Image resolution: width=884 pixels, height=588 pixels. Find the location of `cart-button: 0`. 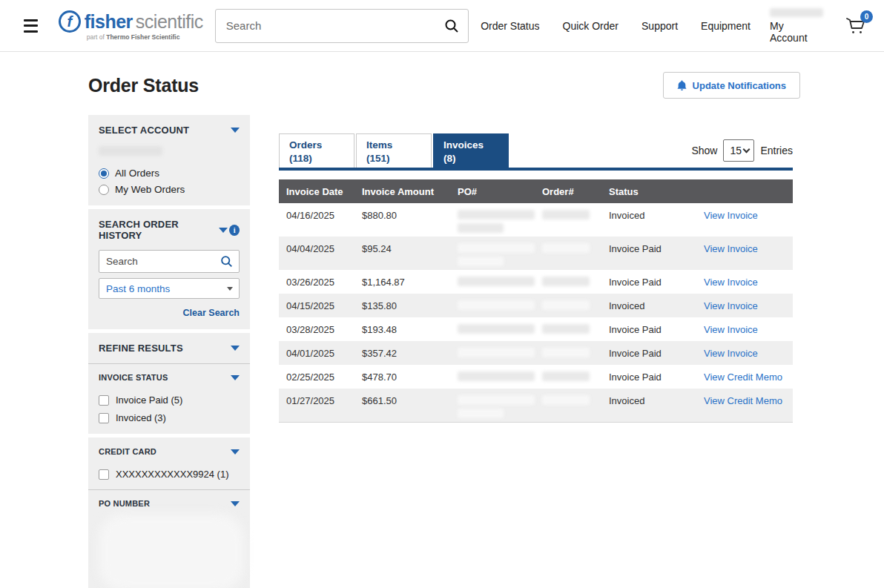

cart-button: 0 is located at coordinates (856, 26).